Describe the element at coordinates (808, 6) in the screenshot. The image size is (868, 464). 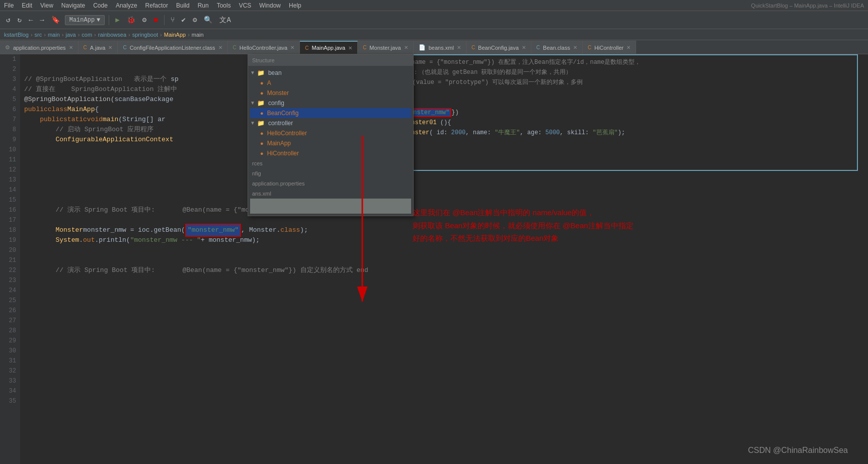
I see `title-bar-text: QuickStartBlog – MainApp.java – IntelliJ…` at that location.